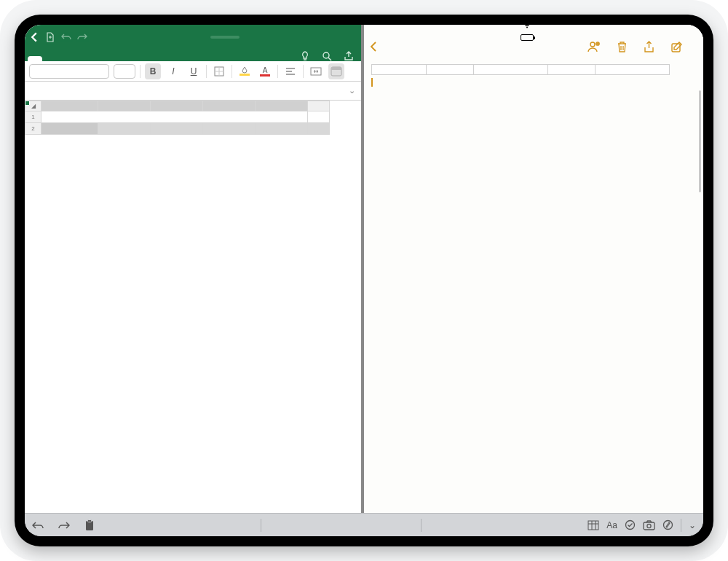  What do you see at coordinates (521, 70) in the screenshot?
I see `pasted-table` at bounding box center [521, 70].